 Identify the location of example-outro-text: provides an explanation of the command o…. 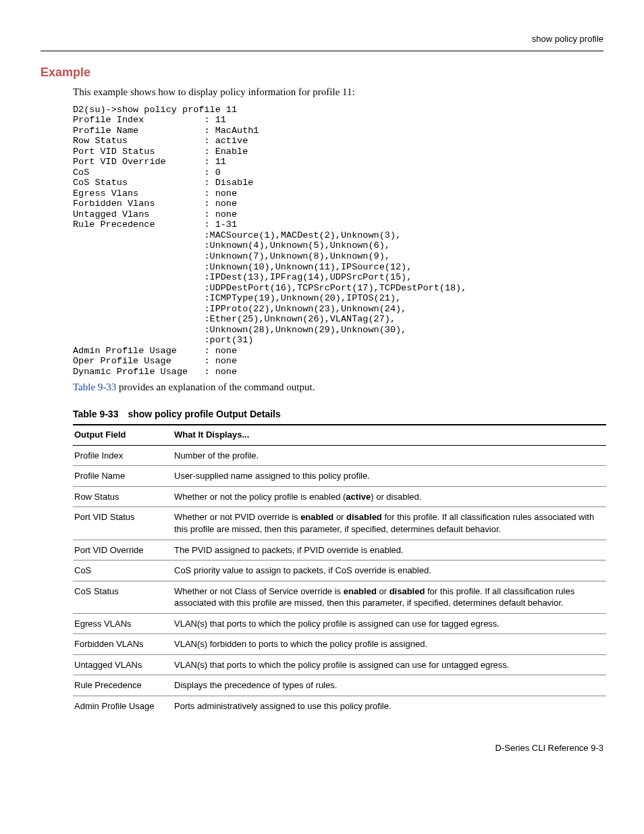
(215, 387).